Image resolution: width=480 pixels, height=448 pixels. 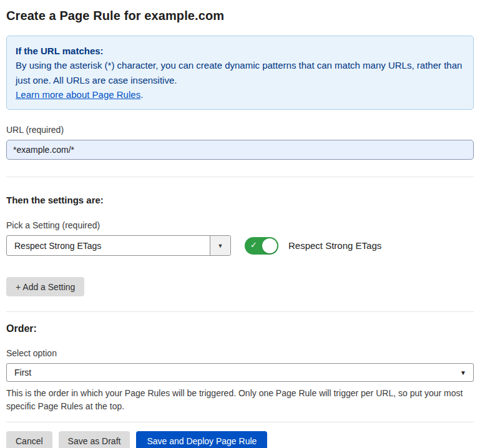 What do you see at coordinates (240, 72) in the screenshot?
I see `info-box-body: By using the asterisk (*) character, you…` at bounding box center [240, 72].